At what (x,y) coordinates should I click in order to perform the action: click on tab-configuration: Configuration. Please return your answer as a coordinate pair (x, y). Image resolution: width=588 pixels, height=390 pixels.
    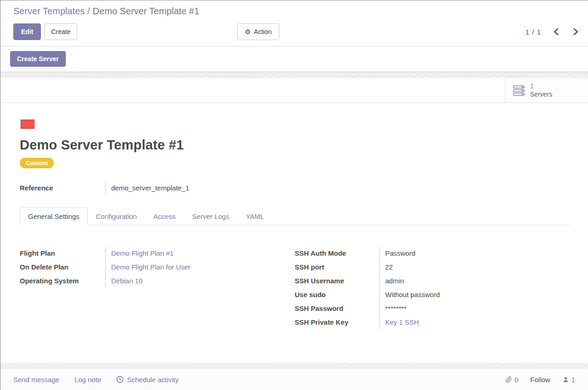
    Looking at the image, I should click on (117, 216).